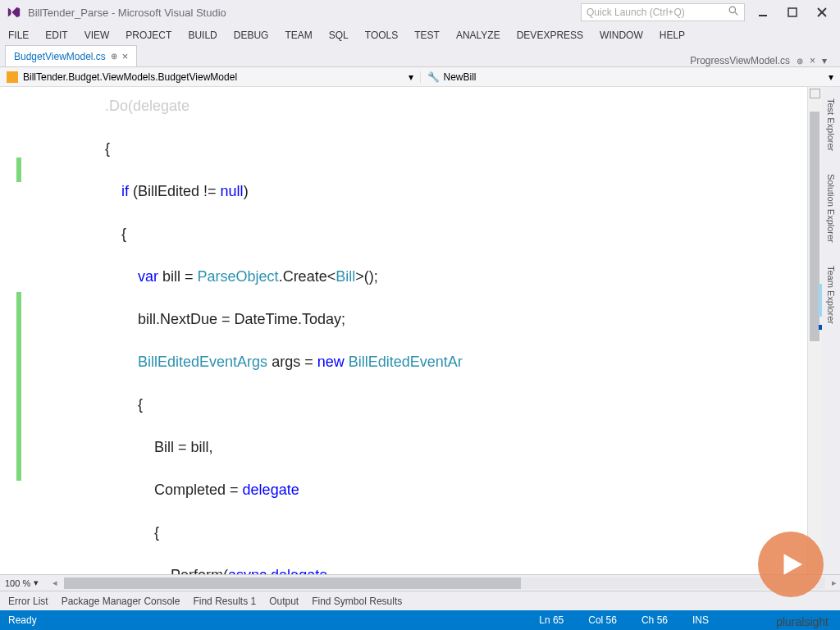 The width and height of the screenshot is (840, 630). I want to click on close-button, so click(822, 12).